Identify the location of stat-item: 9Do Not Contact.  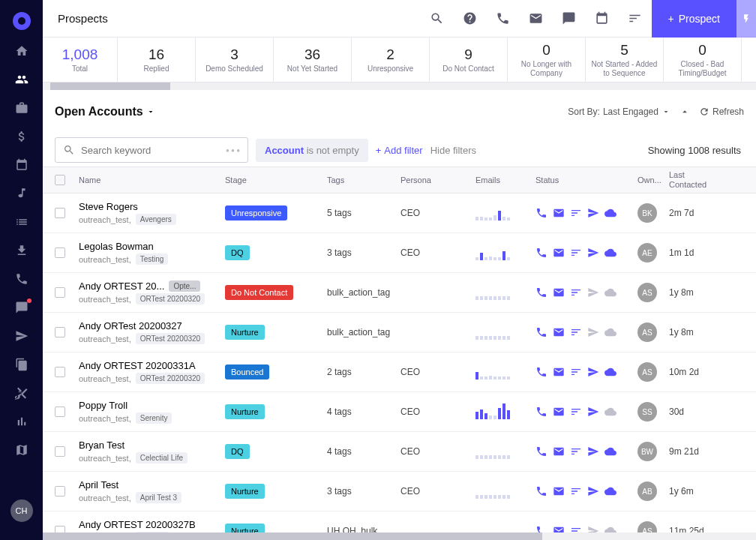
(469, 60).